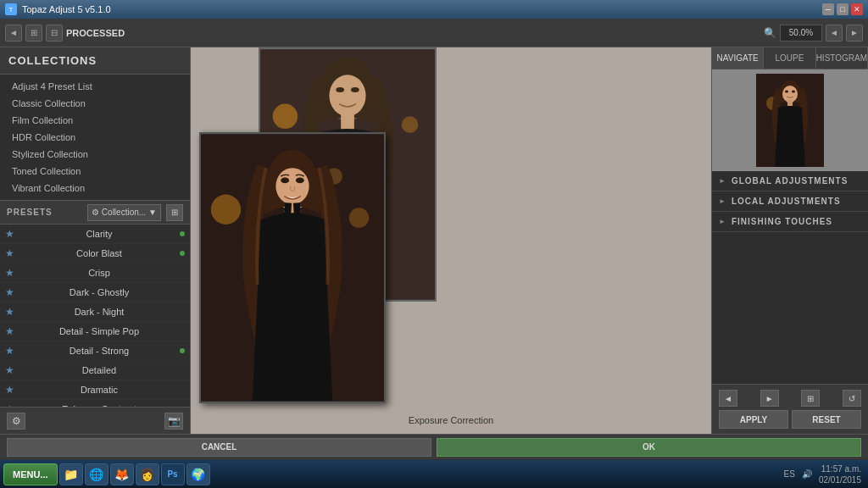 Image resolution: width=868 pixels, height=488 pixels. What do you see at coordinates (95, 420) in the screenshot?
I see `left-panel-bottom: ⚙ 📷` at bounding box center [95, 420].